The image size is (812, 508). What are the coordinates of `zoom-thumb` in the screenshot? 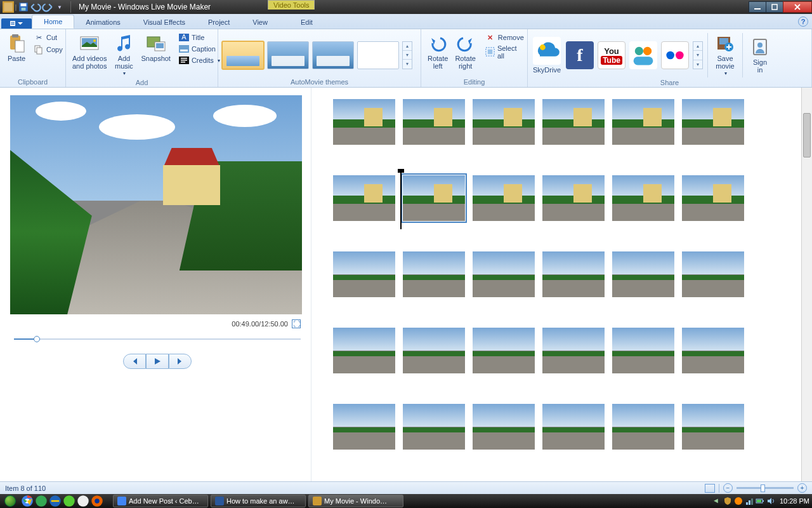 It's located at (763, 488).